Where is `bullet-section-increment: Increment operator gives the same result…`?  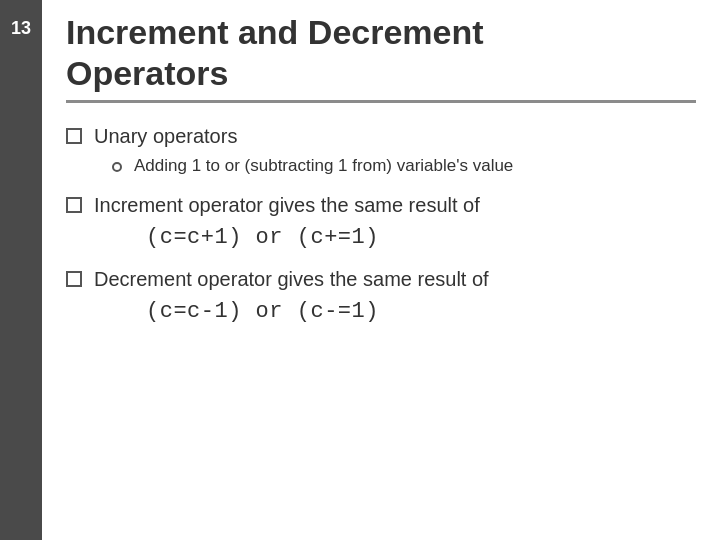 bullet-section-increment: Increment operator gives the same result… is located at coordinates (381, 222).